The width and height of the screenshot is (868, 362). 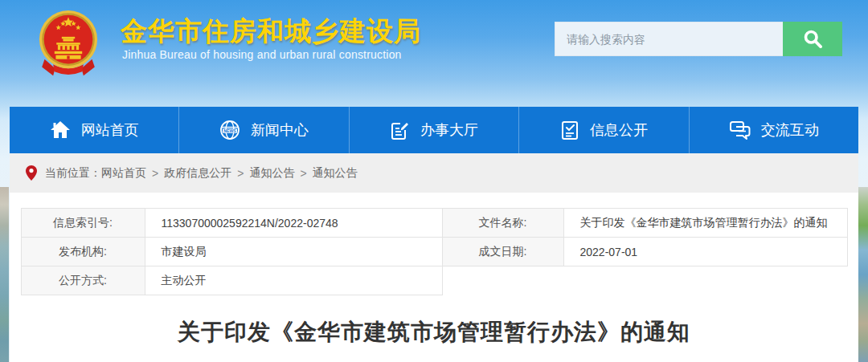 What do you see at coordinates (790, 130) in the screenshot?
I see `nav-item-label: 交流互动` at bounding box center [790, 130].